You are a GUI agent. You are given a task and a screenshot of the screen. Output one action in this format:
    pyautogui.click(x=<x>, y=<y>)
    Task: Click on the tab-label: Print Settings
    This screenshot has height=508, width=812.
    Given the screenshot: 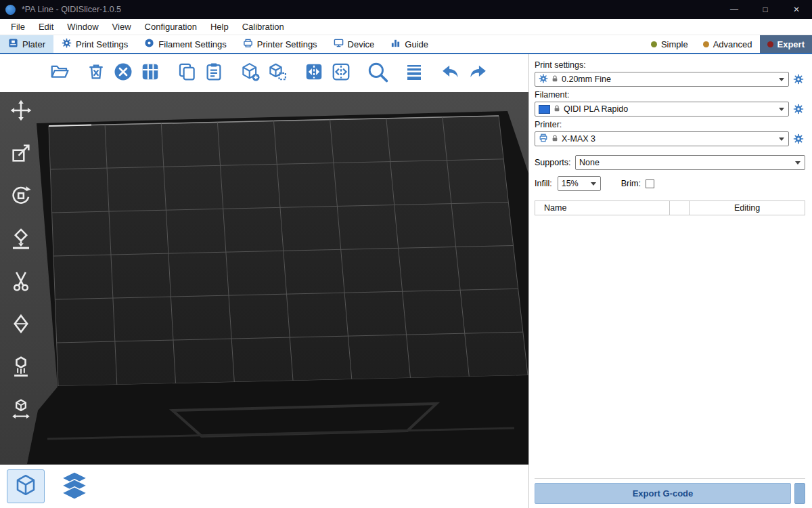 What is the action you would take?
    pyautogui.click(x=102, y=45)
    